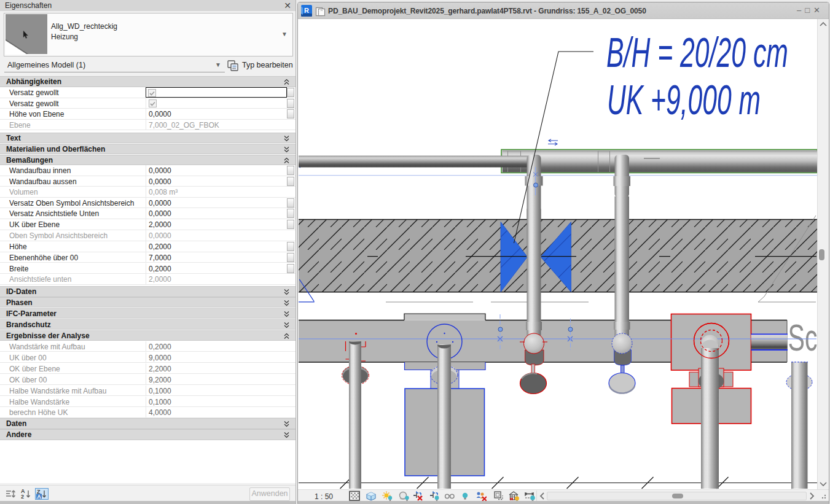 Image resolution: width=830 pixels, height=504 pixels. Describe the element at coordinates (39, 497) in the screenshot. I see `svg-text: A` at that location.